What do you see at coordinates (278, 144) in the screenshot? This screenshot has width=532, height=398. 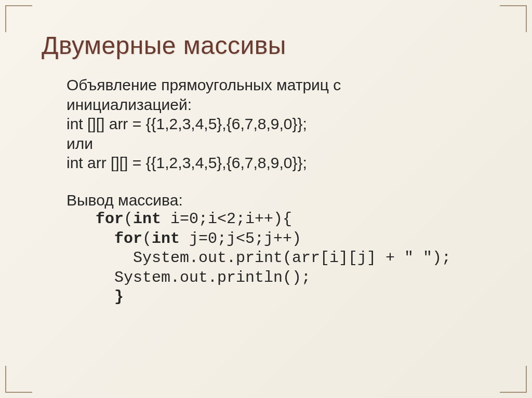 I see `or-word: или` at bounding box center [278, 144].